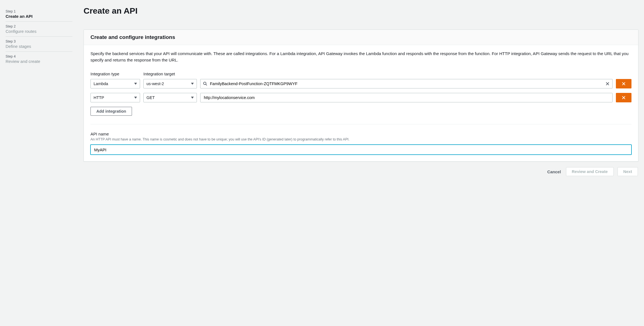 The width and height of the screenshot is (644, 326). What do you see at coordinates (590, 172) in the screenshot?
I see `review-and-create-button: Review and Create` at bounding box center [590, 172].